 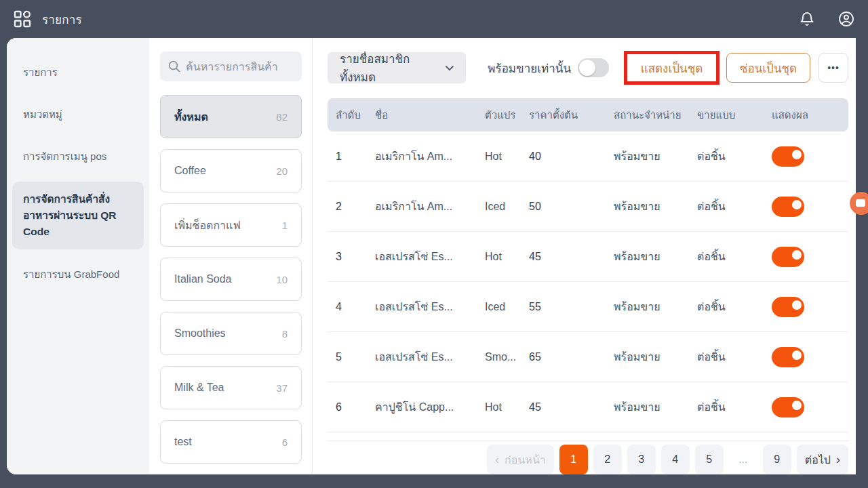 I want to click on ready-to-sell-only-label: พร้อมขายเท่านั้น, so click(x=529, y=68).